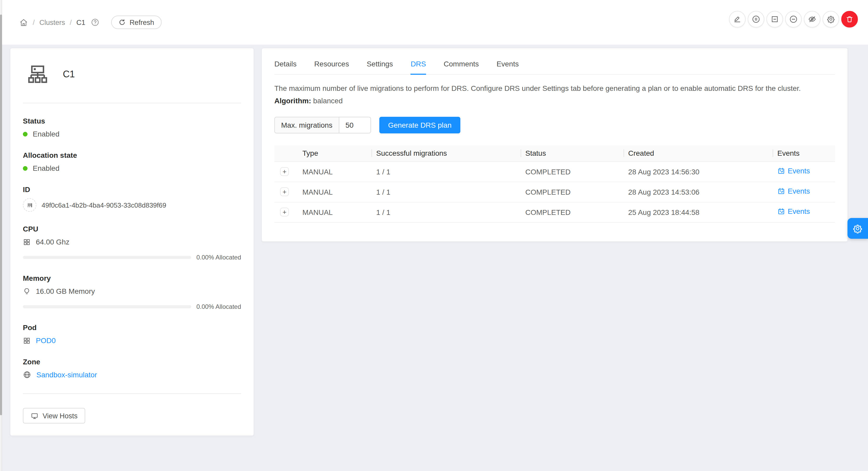 The image size is (868, 471). What do you see at coordinates (286, 64) in the screenshot?
I see `tab-details: Details` at bounding box center [286, 64].